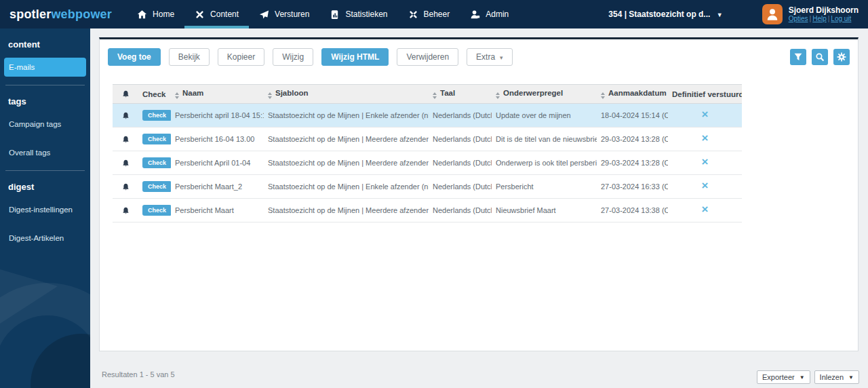  Describe the element at coordinates (427, 163) in the screenshot. I see `table-row: Check Persbericht April 01-04 Staatstoez…` at that location.